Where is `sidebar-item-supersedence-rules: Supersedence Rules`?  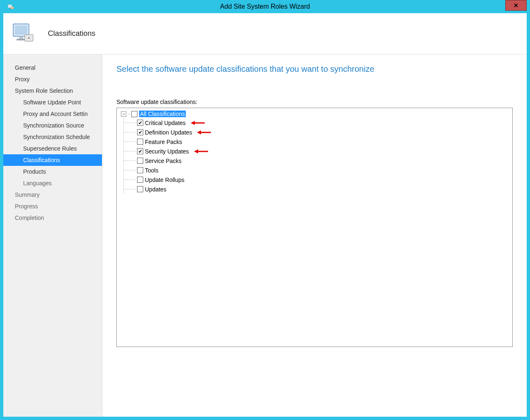
sidebar-item-supersedence-rules: Supersedence Rules is located at coordinates (53, 149).